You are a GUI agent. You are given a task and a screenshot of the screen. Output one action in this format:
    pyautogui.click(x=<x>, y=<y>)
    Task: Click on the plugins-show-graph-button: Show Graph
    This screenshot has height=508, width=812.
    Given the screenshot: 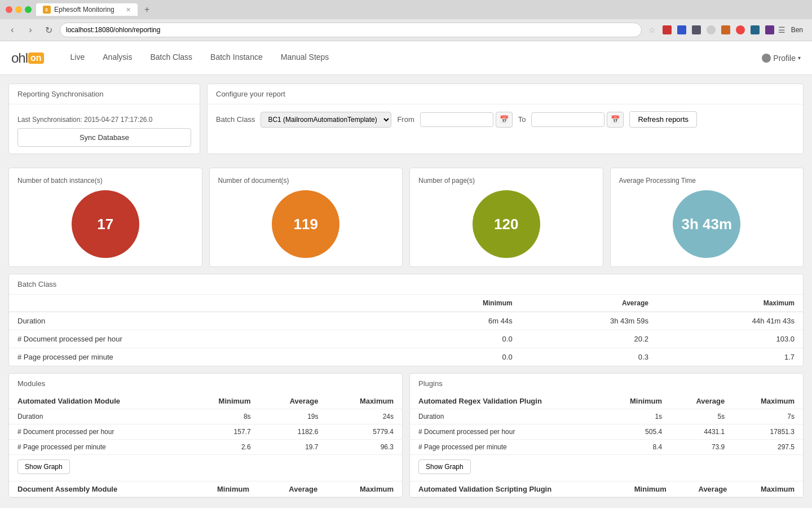 What is the action you would take?
    pyautogui.click(x=444, y=467)
    